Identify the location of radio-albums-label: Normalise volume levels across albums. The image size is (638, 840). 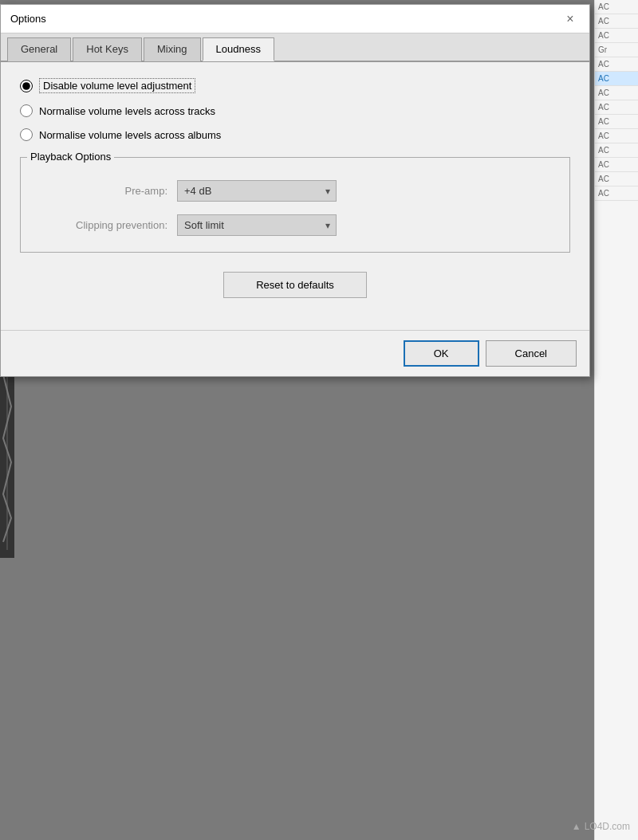
(130, 135).